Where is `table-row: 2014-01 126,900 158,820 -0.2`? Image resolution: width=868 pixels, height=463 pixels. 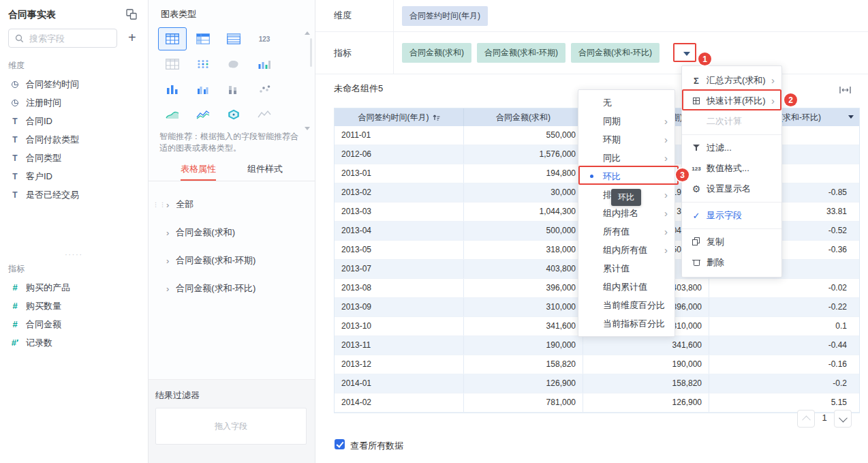
table-row: 2014-01 126,900 158,820 -0.2 is located at coordinates (597, 384).